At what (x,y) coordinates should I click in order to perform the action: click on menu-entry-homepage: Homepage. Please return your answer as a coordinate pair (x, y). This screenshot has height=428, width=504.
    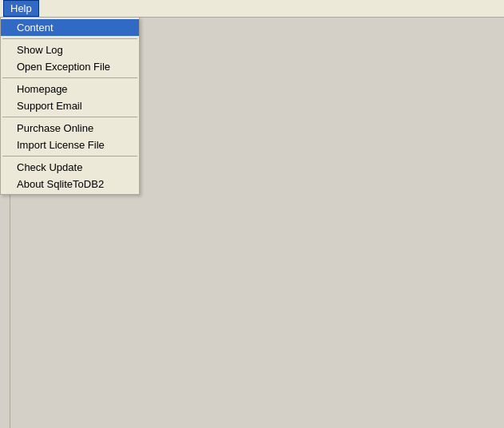
    Looking at the image, I should click on (70, 89).